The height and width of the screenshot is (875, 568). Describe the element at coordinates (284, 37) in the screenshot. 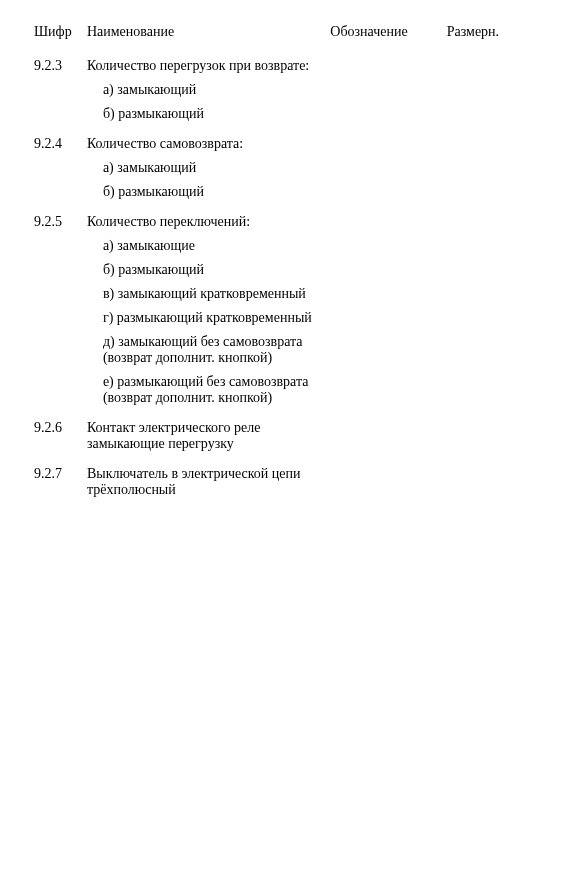

I see `header-row: Шифр Наименование Обозначение Размерн.` at that location.